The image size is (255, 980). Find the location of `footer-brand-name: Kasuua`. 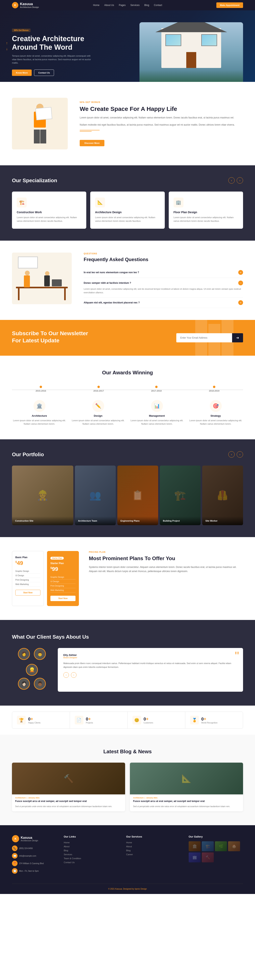

footer-brand-name: Kasuua is located at coordinates (29, 838).